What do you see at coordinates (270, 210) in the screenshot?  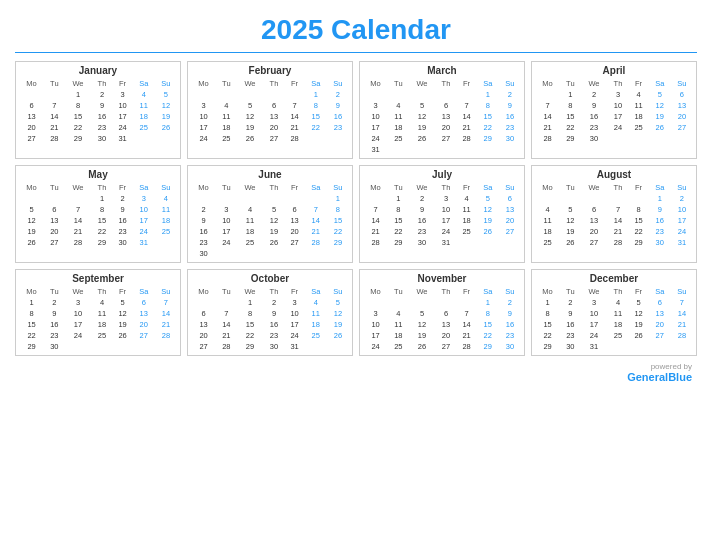 I see `calendar-week-row: 2345678` at bounding box center [270, 210].